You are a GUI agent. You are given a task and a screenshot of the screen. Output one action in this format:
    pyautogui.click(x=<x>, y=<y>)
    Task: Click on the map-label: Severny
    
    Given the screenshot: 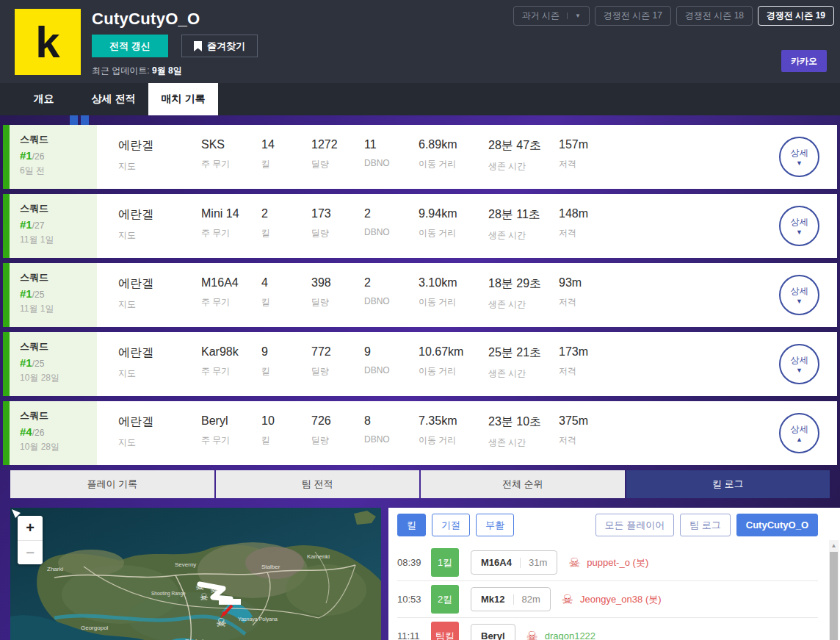 What is the action you would take?
    pyautogui.click(x=185, y=564)
    